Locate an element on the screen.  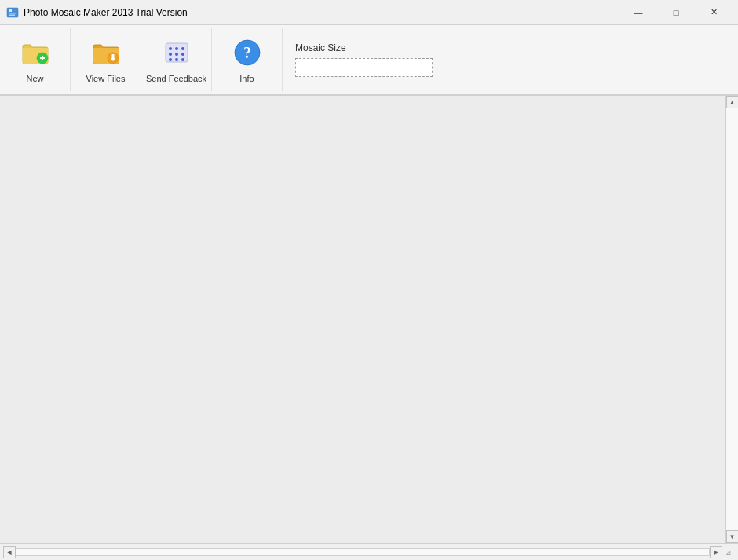
view-files-icon is located at coordinates (106, 53).